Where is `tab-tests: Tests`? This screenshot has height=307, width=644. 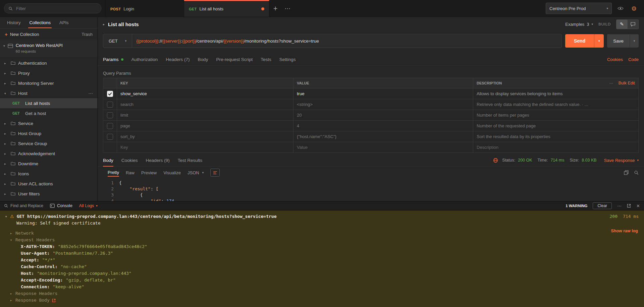 tab-tests: Tests is located at coordinates (266, 59).